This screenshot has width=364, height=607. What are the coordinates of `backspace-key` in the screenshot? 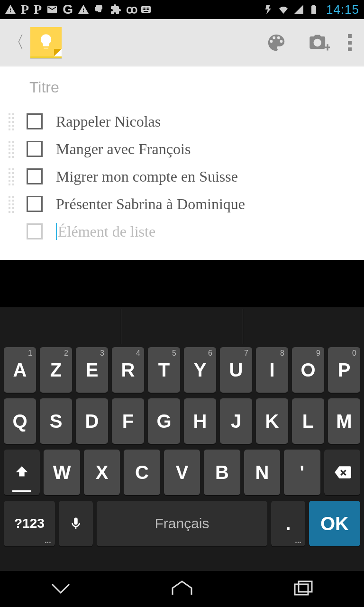 It's located at (342, 472).